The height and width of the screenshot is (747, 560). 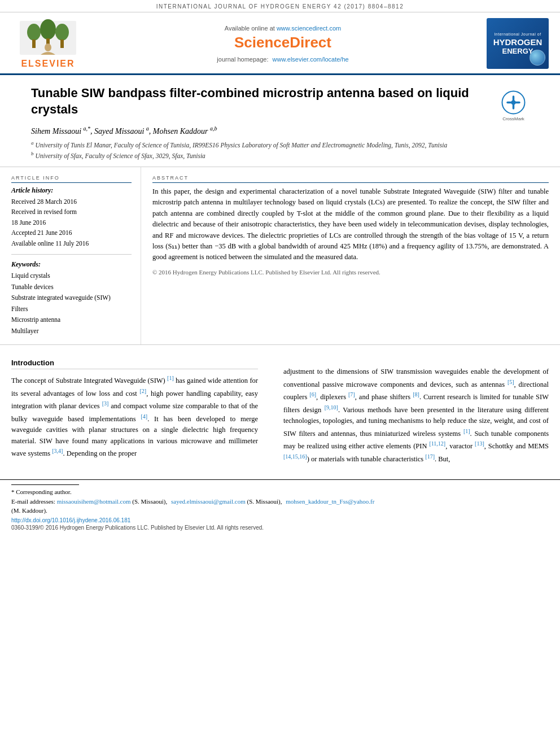 I want to click on elsevier-label: ELSEVIER, so click(x=47, y=64).